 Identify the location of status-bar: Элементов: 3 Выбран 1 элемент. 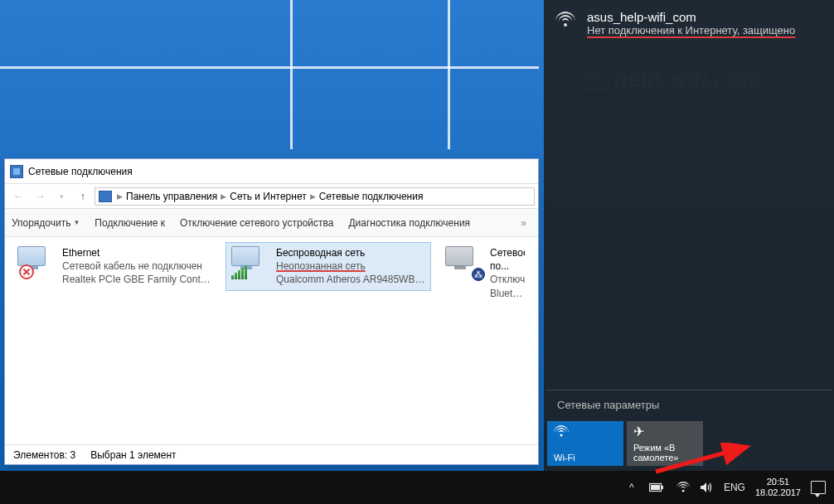
(272, 454).